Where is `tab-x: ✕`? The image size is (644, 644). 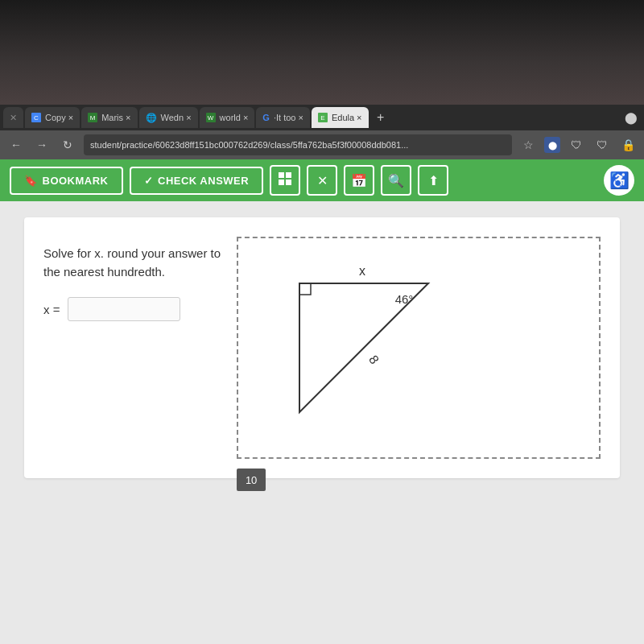 tab-x: ✕ is located at coordinates (13, 118).